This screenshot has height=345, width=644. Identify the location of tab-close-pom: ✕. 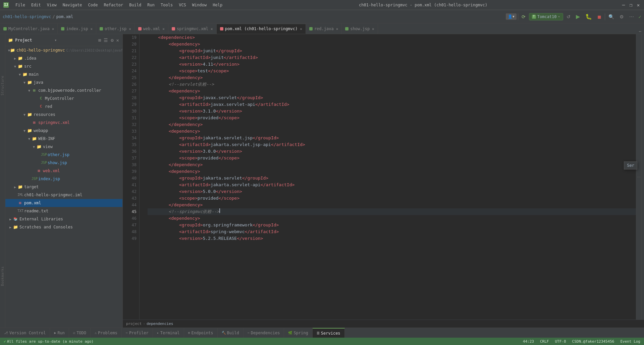
(301, 29).